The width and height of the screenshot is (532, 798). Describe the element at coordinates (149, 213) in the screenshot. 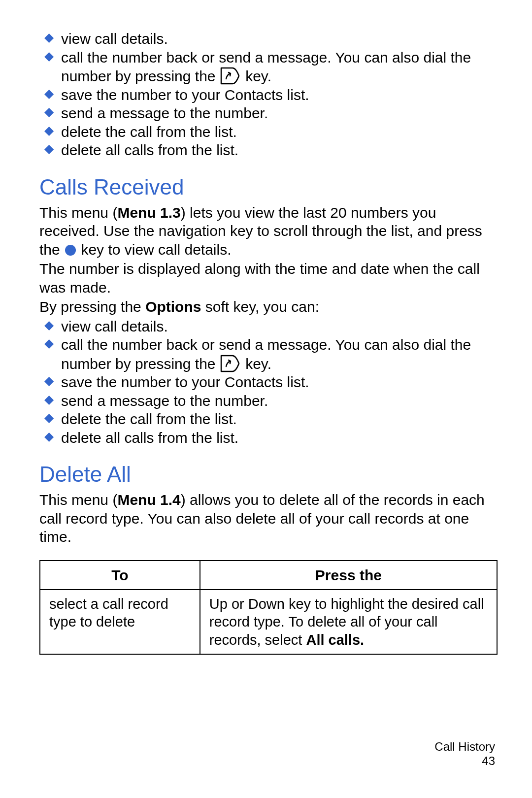

I see `menu-ref: Menu 1.3` at that location.